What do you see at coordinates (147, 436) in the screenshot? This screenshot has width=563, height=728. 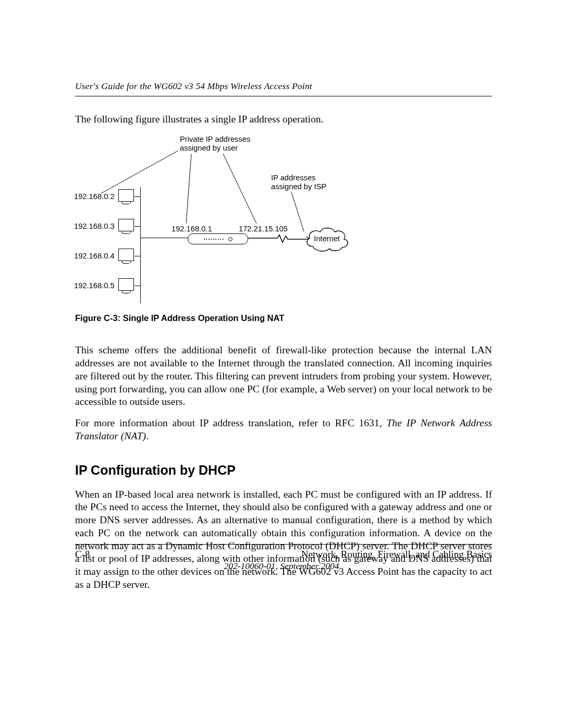 I see `para2-tail: .` at bounding box center [147, 436].